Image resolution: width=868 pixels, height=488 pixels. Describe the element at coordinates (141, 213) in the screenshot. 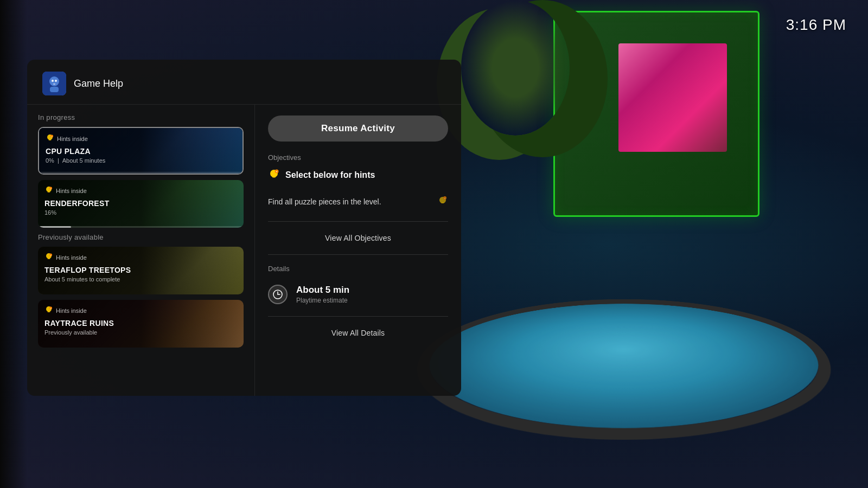

I see `renderforest-meta: 16%` at that location.